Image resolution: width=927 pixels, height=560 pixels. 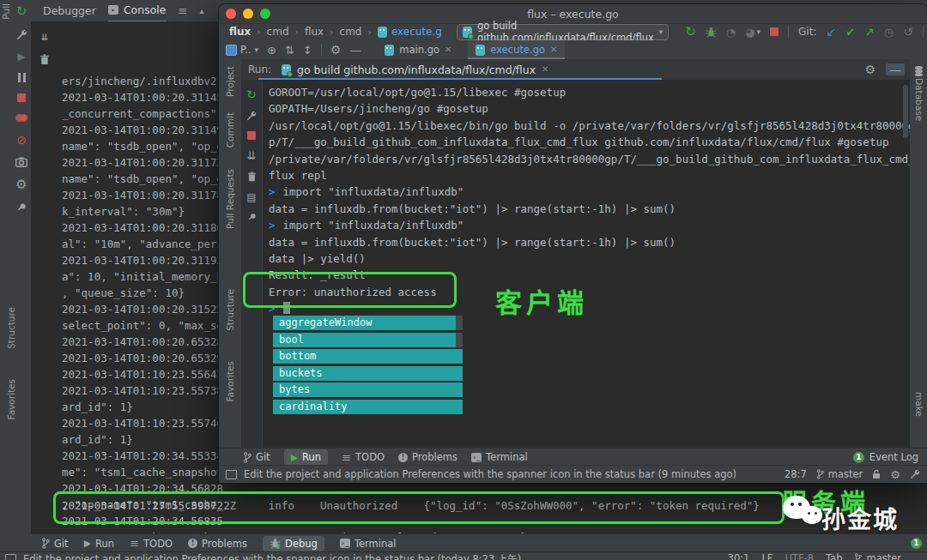 What do you see at coordinates (294, 544) in the screenshot?
I see `toolwindow-debug: Debug` at bounding box center [294, 544].